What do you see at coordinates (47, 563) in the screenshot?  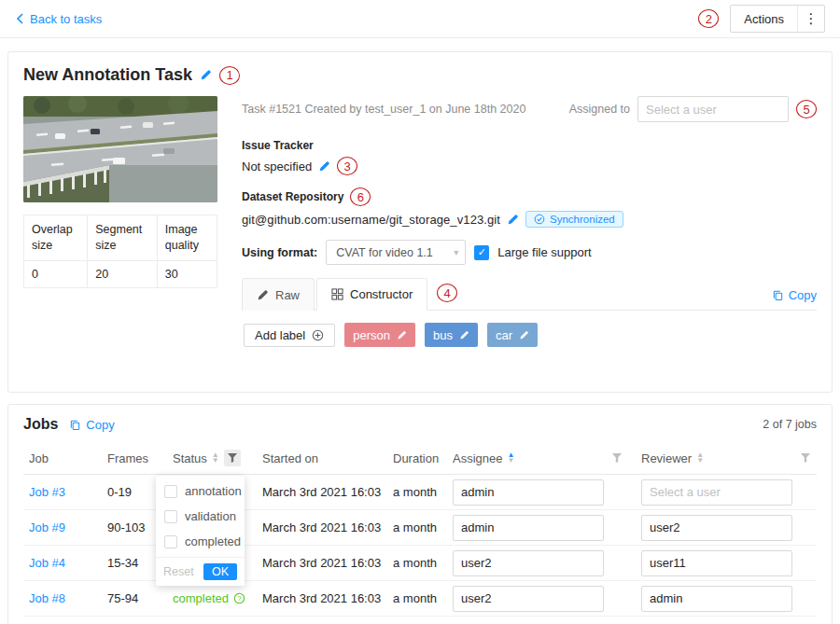 I see `job-link: Job #4` at bounding box center [47, 563].